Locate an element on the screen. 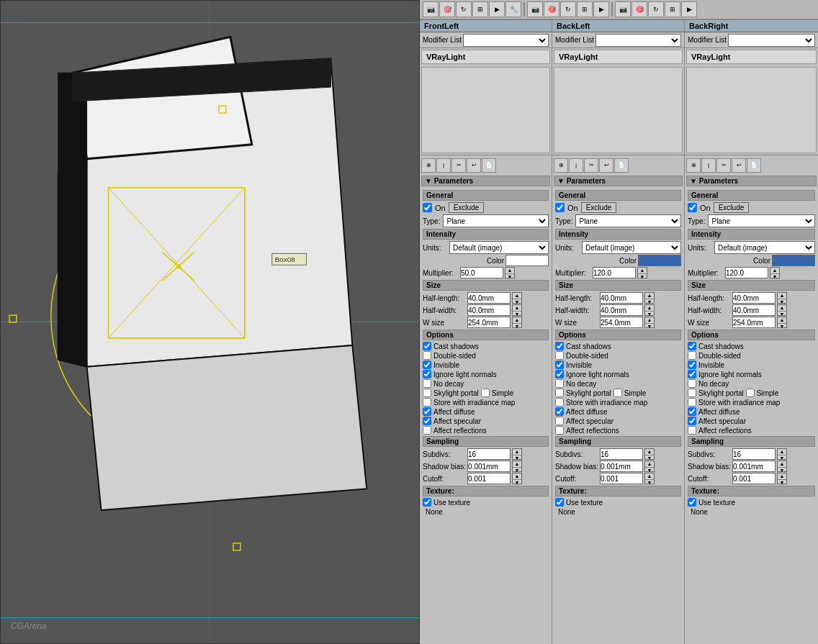 The width and height of the screenshot is (818, 644). toolbar-icon-16: ▶ is located at coordinates (689, 9).